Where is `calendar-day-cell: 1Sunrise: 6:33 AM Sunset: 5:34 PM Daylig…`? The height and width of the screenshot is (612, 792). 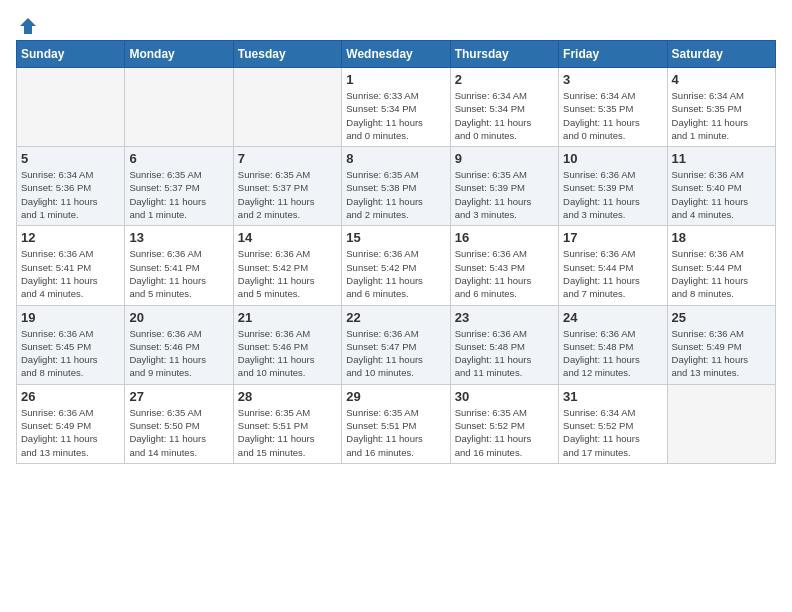
calendar-day-cell: 1Sunrise: 6:33 AM Sunset: 5:34 PM Daylig… is located at coordinates (396, 108).